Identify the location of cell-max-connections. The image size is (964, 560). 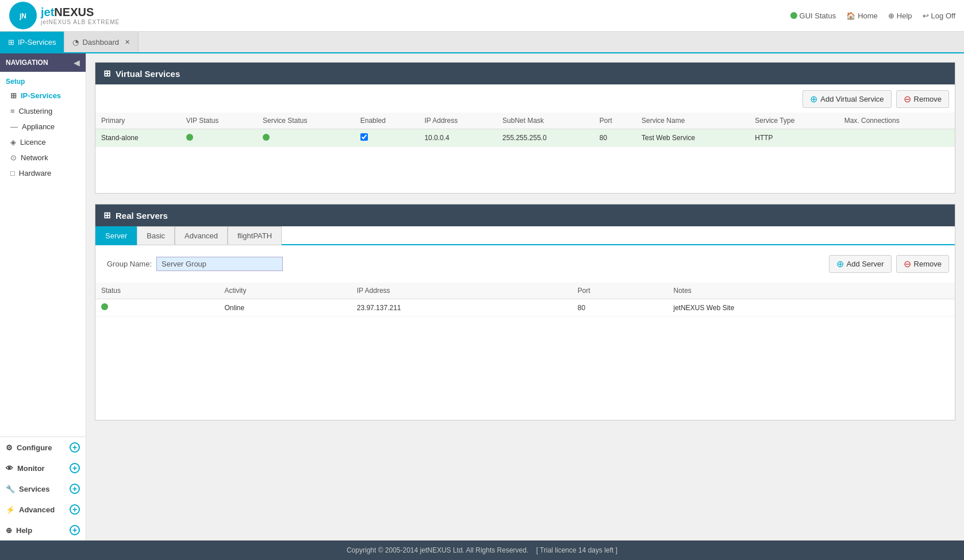
(897, 138).